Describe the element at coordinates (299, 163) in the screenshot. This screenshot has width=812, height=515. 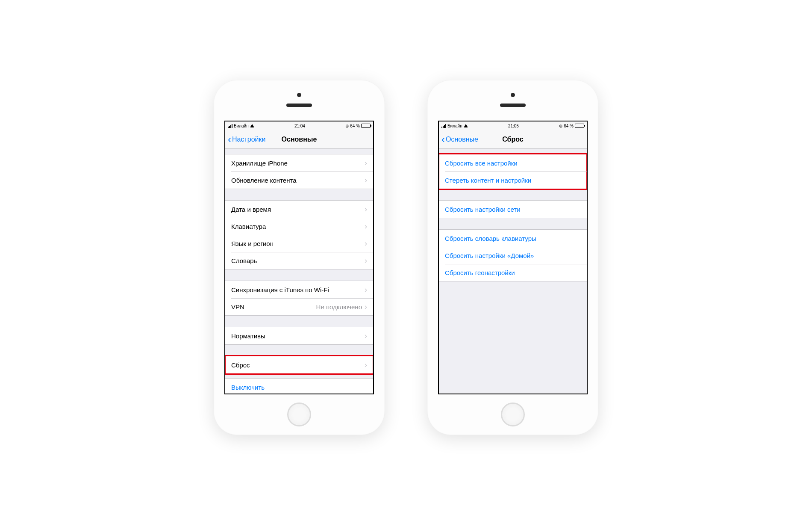
I see `row-iphone-storage: Хранилище iPhone ›` at that location.